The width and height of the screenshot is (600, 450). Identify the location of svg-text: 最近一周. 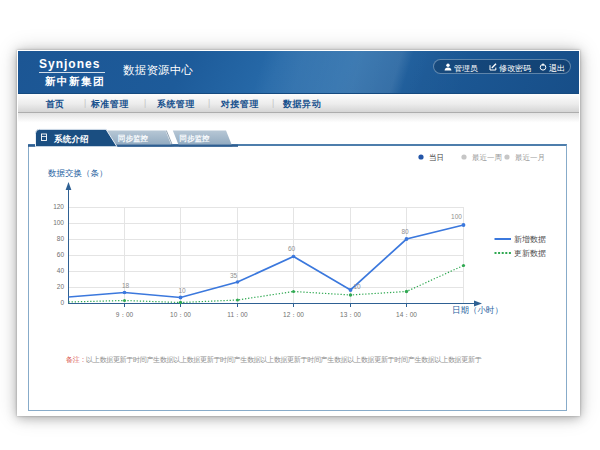
(487, 158).